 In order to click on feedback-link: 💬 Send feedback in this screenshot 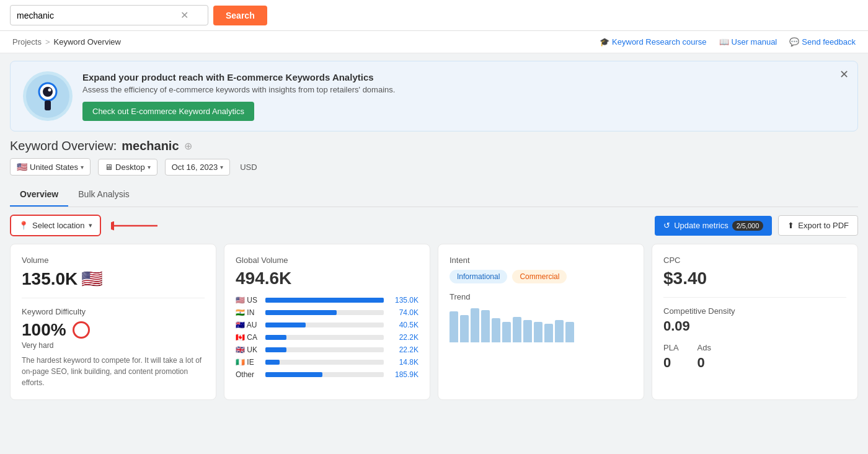, I will do `click(822, 42)`.